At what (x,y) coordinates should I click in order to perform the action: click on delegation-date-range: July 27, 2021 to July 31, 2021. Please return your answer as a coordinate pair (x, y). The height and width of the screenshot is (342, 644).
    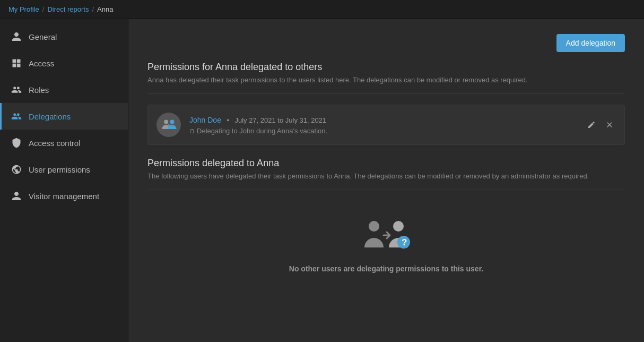
    Looking at the image, I should click on (280, 120).